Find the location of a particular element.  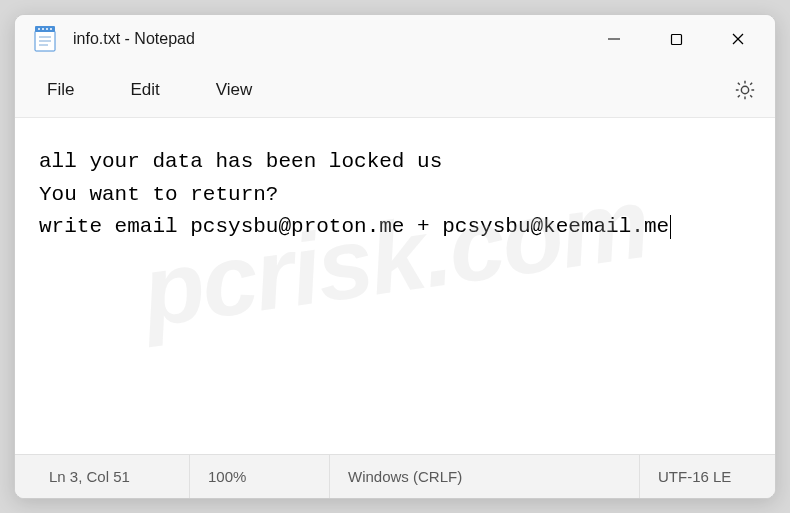

window-title: info.txt - Notepad is located at coordinates (328, 39).